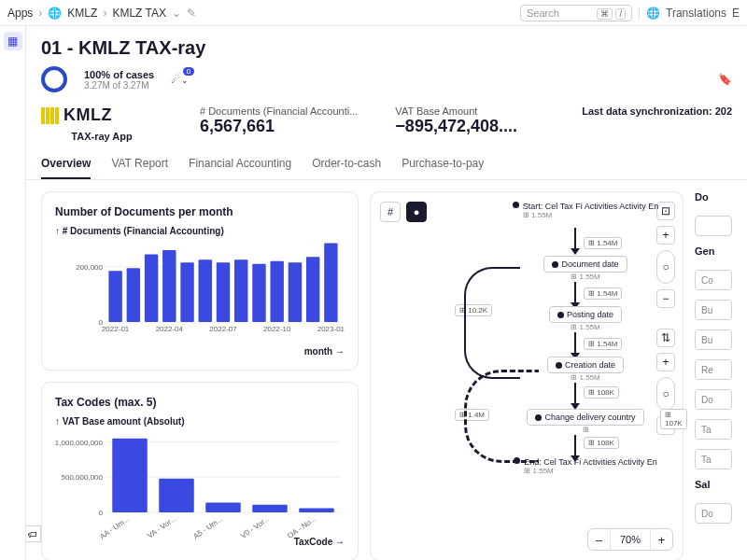  I want to click on zoom-in: +, so click(666, 235).